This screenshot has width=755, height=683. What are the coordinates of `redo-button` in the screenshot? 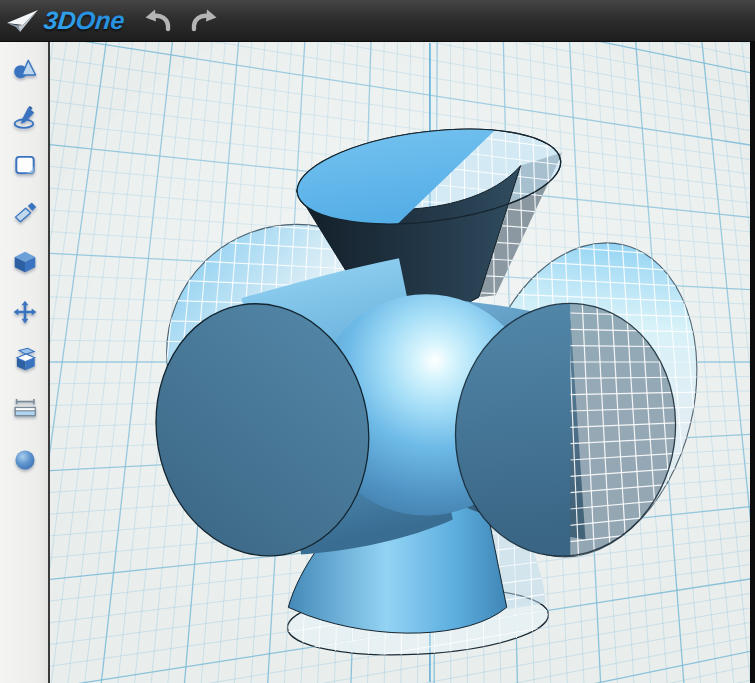 It's located at (204, 21).